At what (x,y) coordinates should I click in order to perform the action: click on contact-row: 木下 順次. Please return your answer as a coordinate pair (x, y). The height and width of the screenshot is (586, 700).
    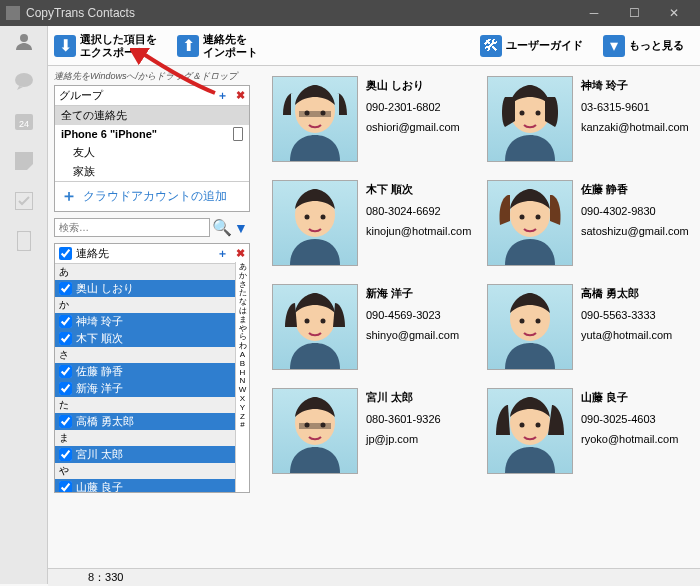
    Looking at the image, I should click on (152, 338).